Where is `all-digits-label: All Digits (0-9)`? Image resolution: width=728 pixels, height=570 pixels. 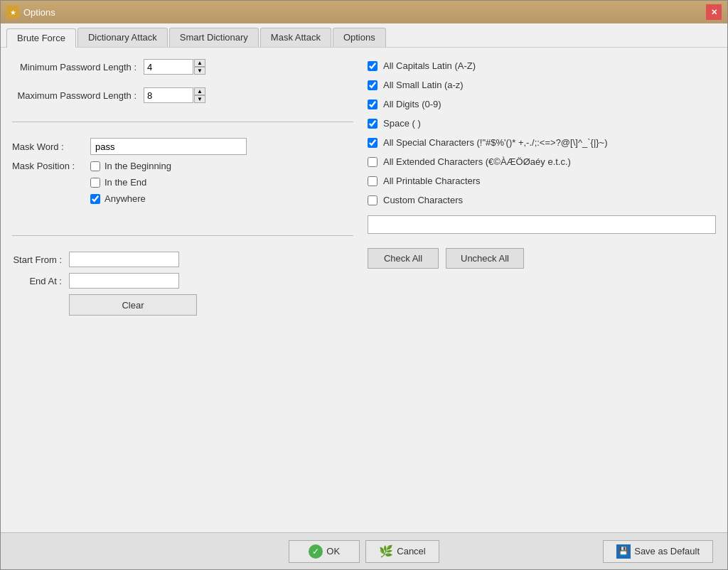
all-digits-label: All Digits (0-9) is located at coordinates (412, 104).